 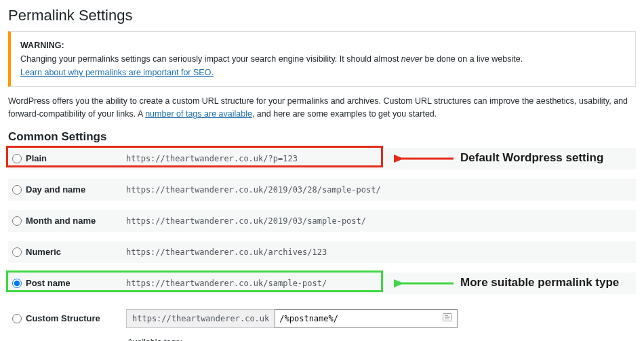 What do you see at coordinates (212, 159) in the screenshot?
I see `example-plain: https://theartwanderer.co.uk/?p=123` at bounding box center [212, 159].